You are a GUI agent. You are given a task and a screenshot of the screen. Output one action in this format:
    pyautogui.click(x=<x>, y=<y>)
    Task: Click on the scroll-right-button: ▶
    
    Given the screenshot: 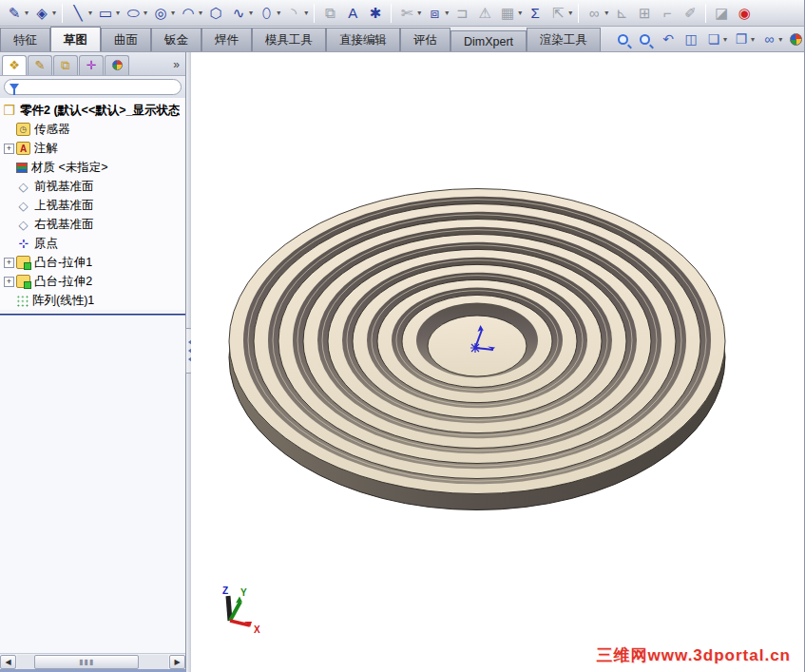 What is the action you would take?
    pyautogui.click(x=177, y=662)
    